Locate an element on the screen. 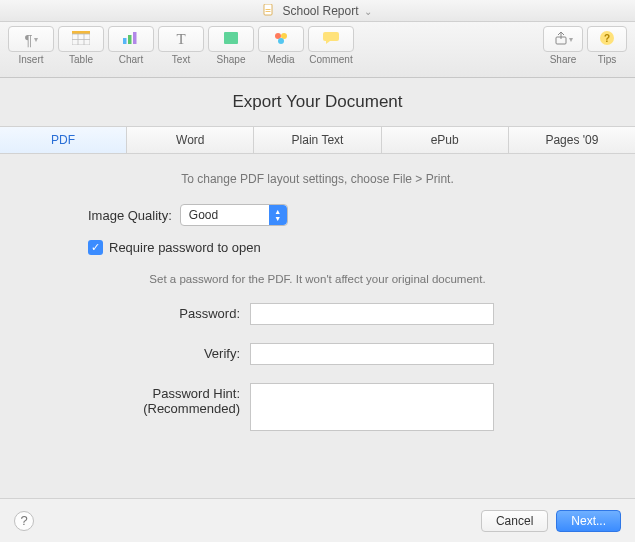 This screenshot has height=542, width=635. question-icon: ? is located at coordinates (24, 520).